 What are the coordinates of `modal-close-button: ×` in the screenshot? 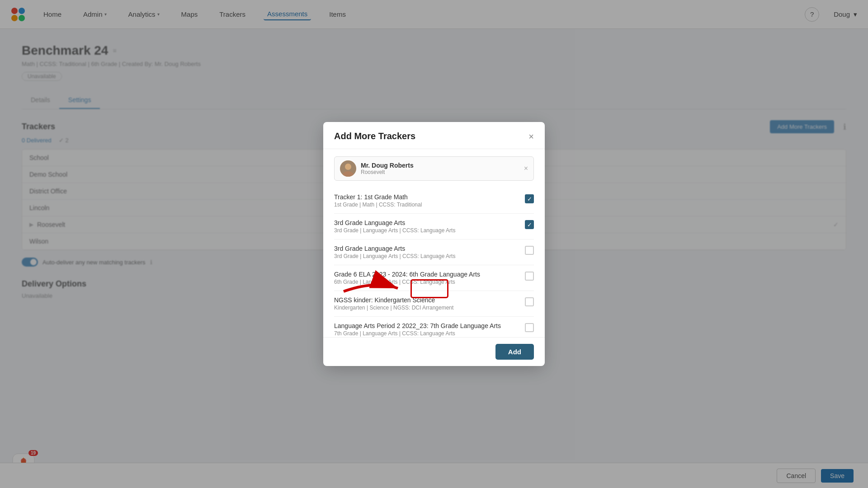 It's located at (531, 136).